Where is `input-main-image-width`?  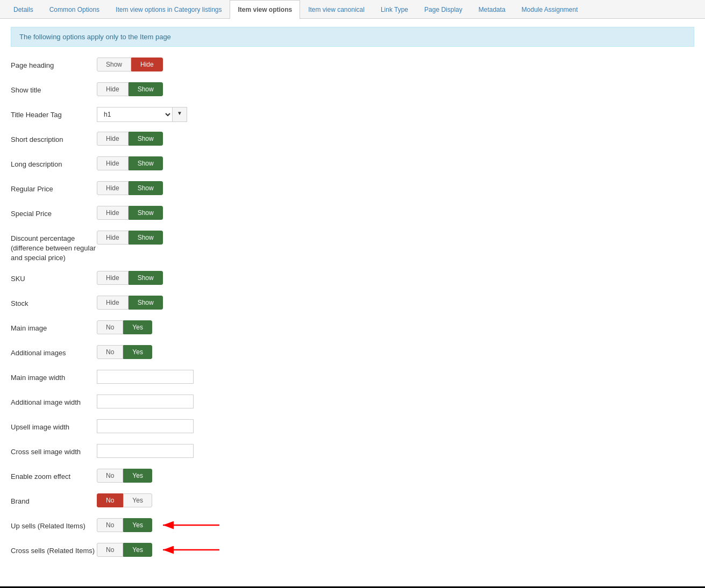 input-main-image-width is located at coordinates (145, 377).